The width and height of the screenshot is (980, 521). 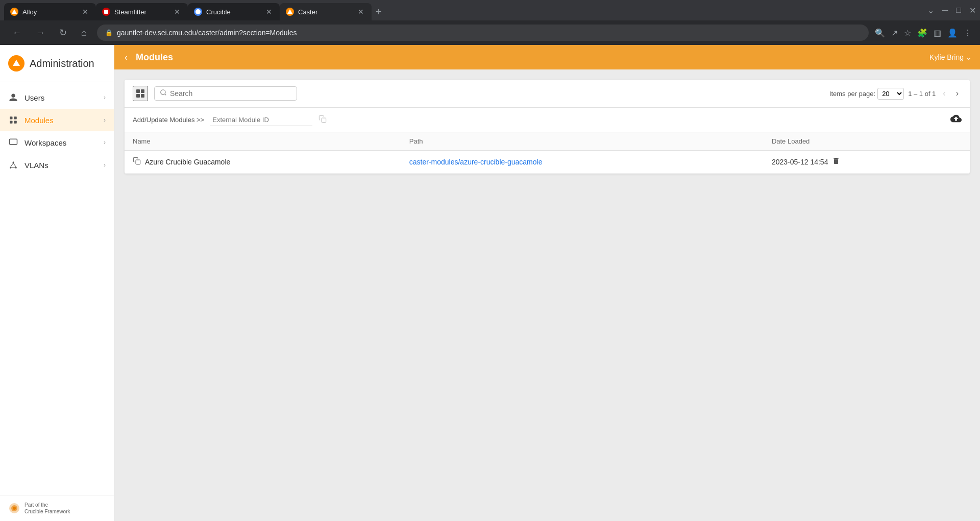 I want to click on users-icon, so click(x=13, y=98).